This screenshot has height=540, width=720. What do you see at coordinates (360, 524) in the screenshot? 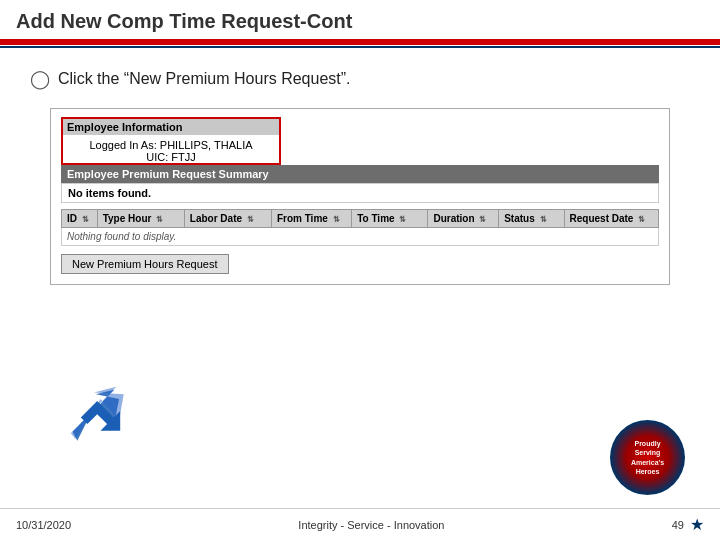
I see `footer: 10/31/2020 Integrity - Service - Innovat…` at bounding box center [360, 524].